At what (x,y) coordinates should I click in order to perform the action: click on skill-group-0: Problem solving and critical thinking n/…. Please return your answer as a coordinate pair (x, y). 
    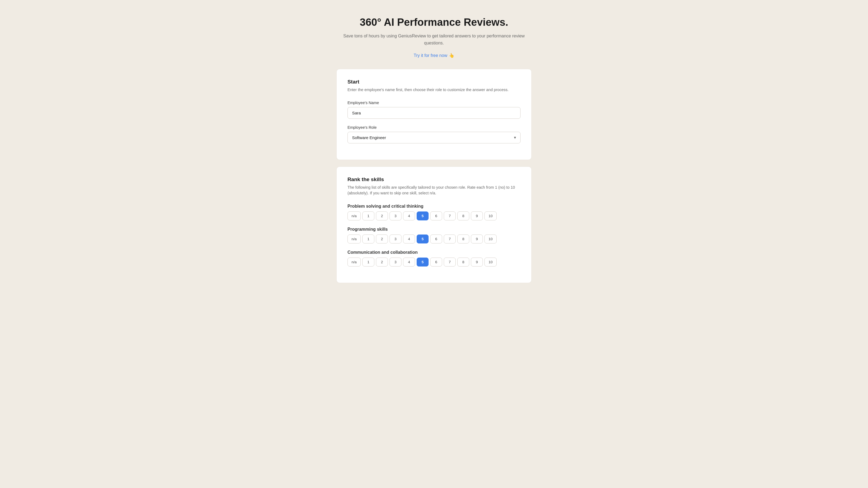
    Looking at the image, I should click on (434, 212).